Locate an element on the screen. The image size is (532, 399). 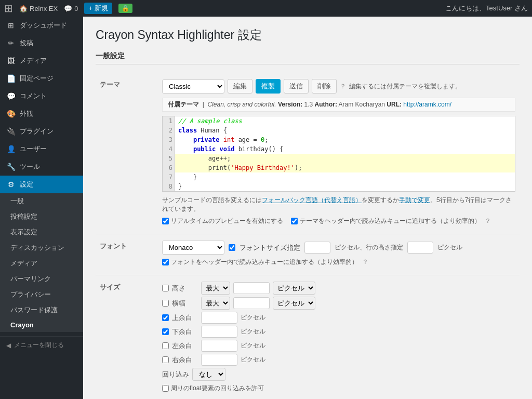
realtime-preview-checkbox is located at coordinates (165, 221).